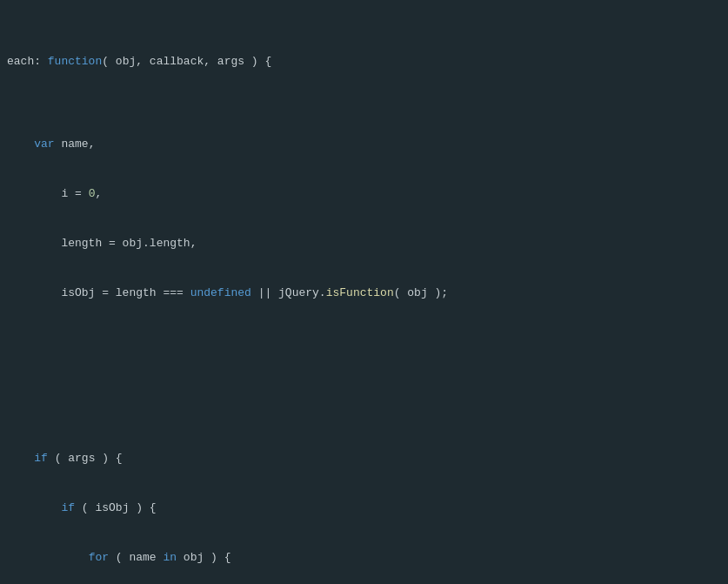 The image size is (728, 584). I want to click on code-line: length = obj.length,, so click(364, 244).